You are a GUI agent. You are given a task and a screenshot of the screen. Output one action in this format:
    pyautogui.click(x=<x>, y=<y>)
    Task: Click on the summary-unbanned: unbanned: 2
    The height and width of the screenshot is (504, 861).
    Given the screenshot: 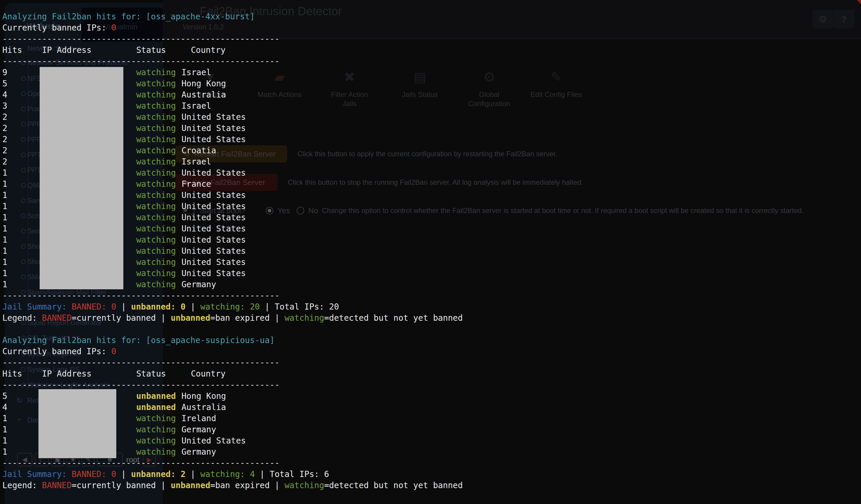 What is the action you would take?
    pyautogui.click(x=158, y=474)
    